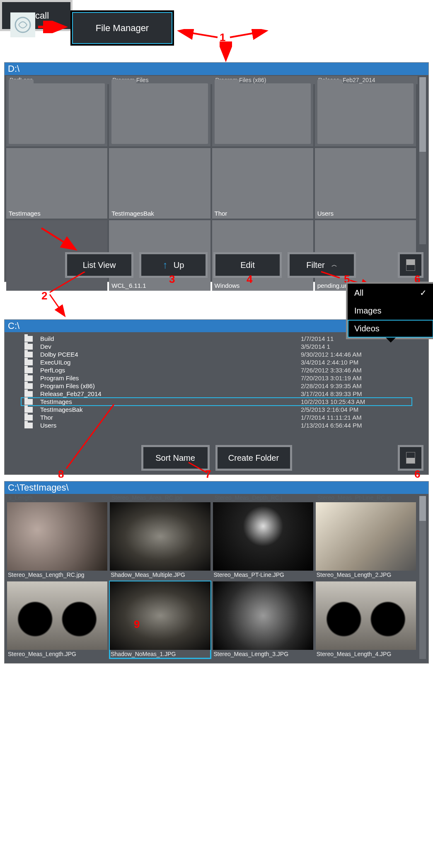 Image resolution: width=433 pixels, height=868 pixels. Describe the element at coordinates (227, 285) in the screenshot. I see `folder-name: Windows` at that location.